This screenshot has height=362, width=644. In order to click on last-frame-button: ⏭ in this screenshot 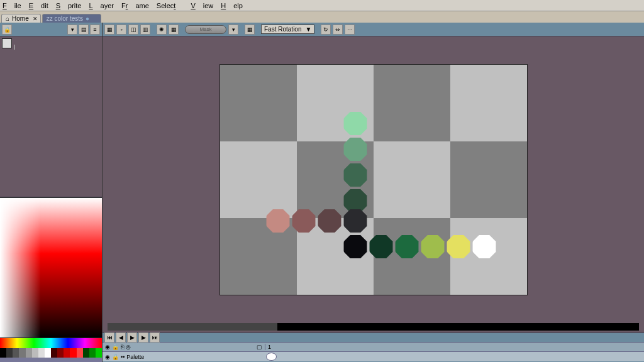, I will do `click(155, 337)`.